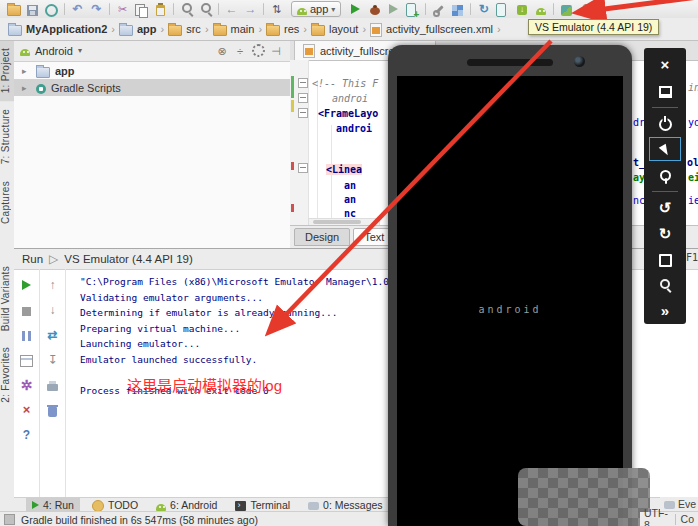 This screenshot has height=526, width=698. Describe the element at coordinates (240, 51) in the screenshot. I see `collapse-all-icon: ÷` at that location.